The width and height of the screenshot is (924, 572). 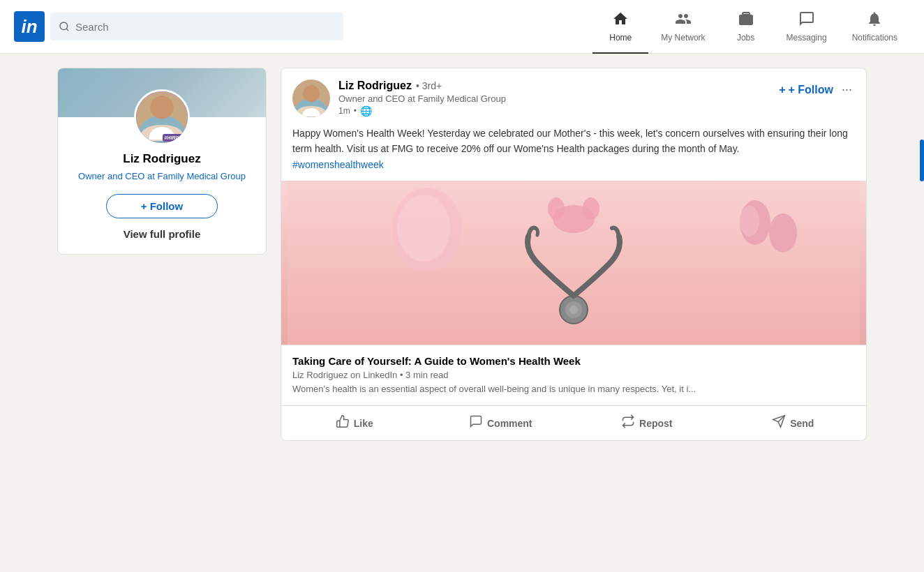 What do you see at coordinates (162, 206) in the screenshot?
I see `sidebar-follow-button: + Follow` at bounding box center [162, 206].